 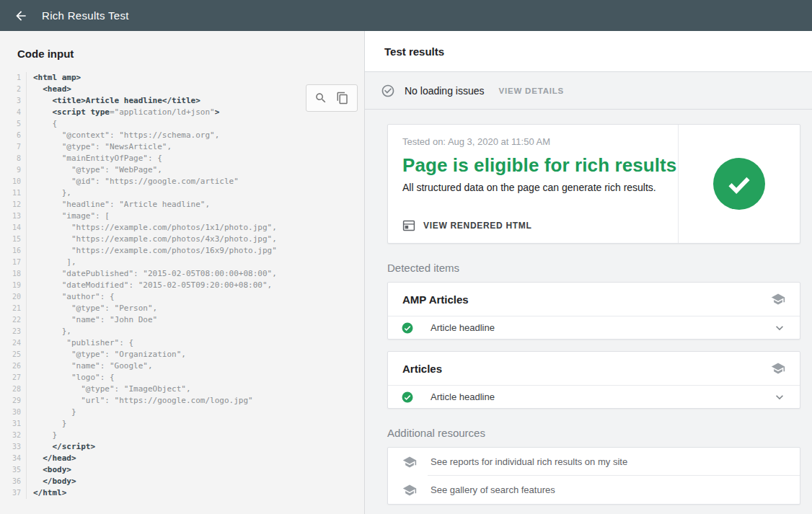 What do you see at coordinates (594, 345) in the screenshot?
I see `detected-items-list: AMP Articles Article headline Articles A…` at bounding box center [594, 345].